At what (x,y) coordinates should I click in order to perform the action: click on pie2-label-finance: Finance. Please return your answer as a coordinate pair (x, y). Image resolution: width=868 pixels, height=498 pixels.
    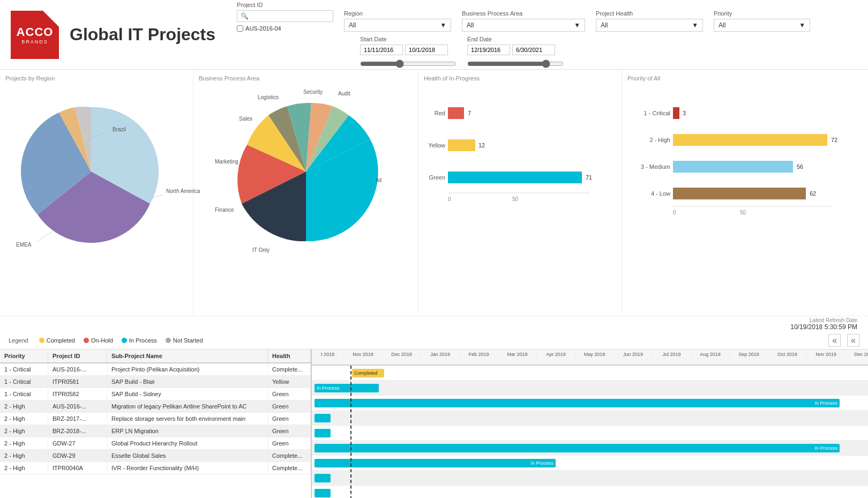
    Looking at the image, I should click on (225, 210).